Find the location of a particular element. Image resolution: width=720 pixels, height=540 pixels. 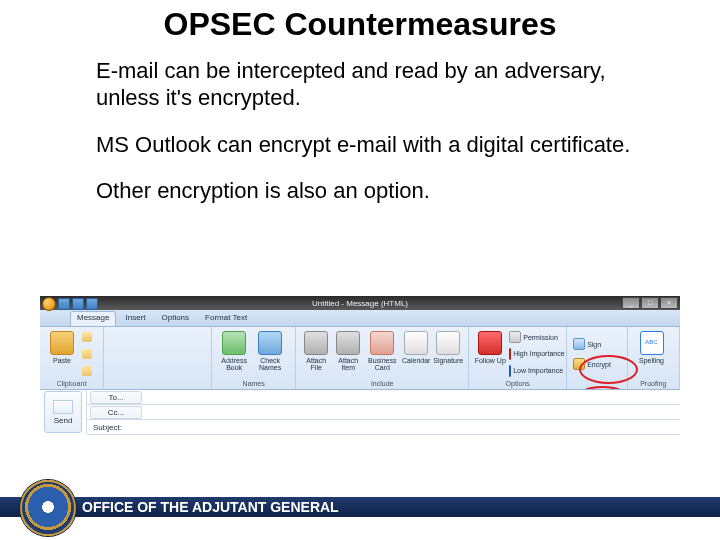

slide-footer: OFFICE OF THE ADJUTANT GENERAL is located at coordinates (360, 507).